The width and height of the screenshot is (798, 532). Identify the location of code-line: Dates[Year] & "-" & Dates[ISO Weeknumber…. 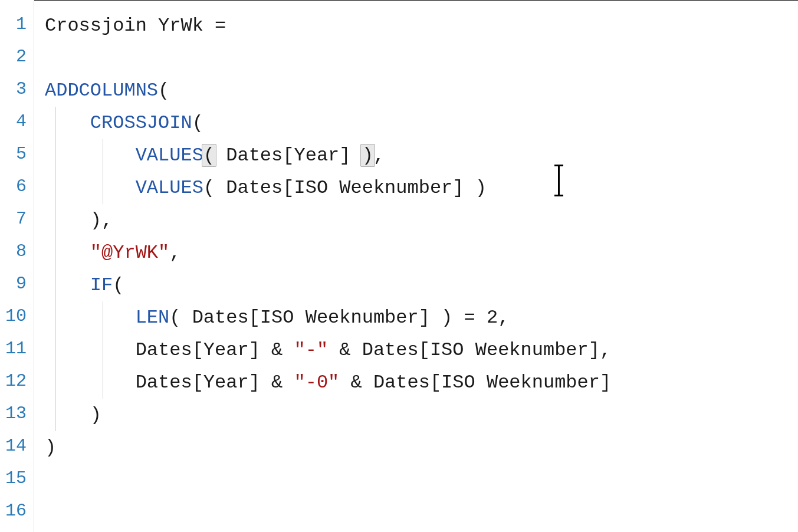
(421, 350).